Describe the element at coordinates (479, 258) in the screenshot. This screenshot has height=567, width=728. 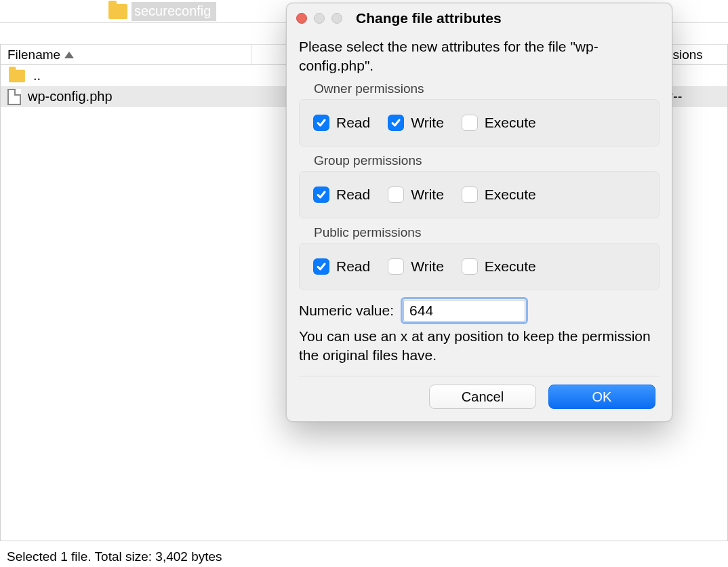
I see `public-permissions-group: Public permissions Read Write Execute` at that location.